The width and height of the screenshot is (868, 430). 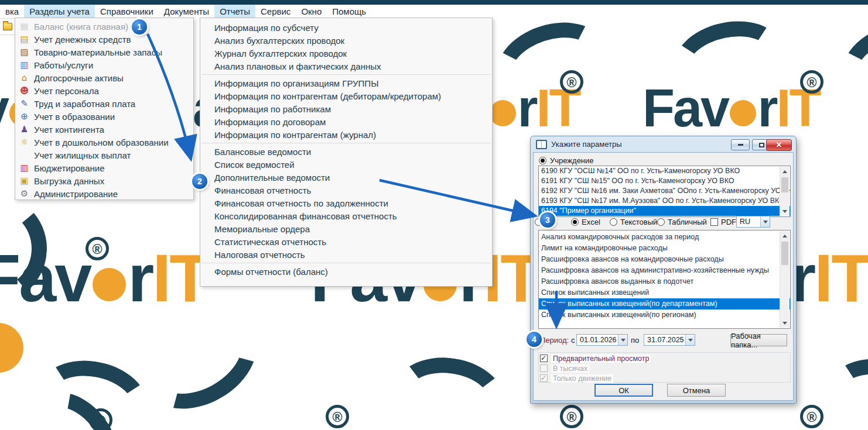 I want to click on organization-scrollbar, so click(x=785, y=191).